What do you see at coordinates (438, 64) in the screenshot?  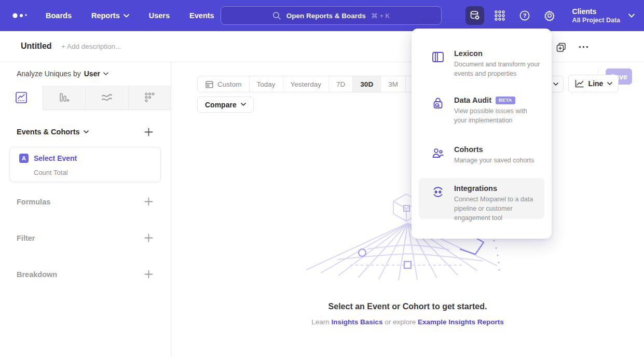 I see `lexicon-book-icon` at bounding box center [438, 64].